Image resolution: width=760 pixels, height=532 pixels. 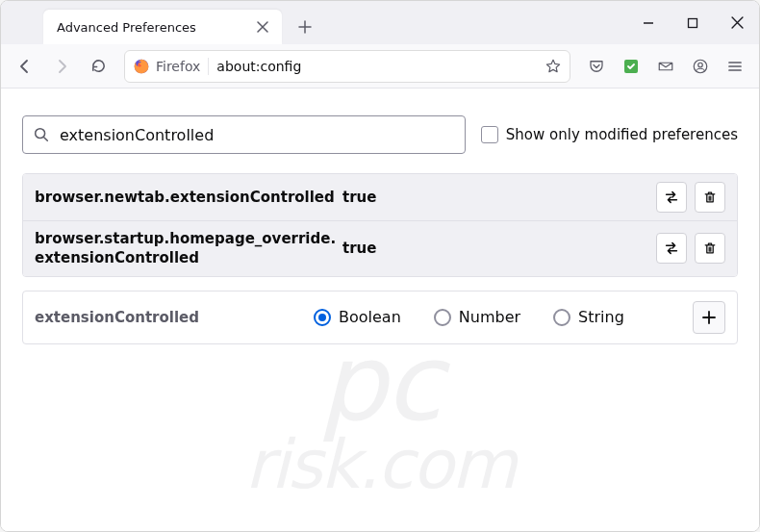 I want to click on pocket-icon, so click(x=596, y=66).